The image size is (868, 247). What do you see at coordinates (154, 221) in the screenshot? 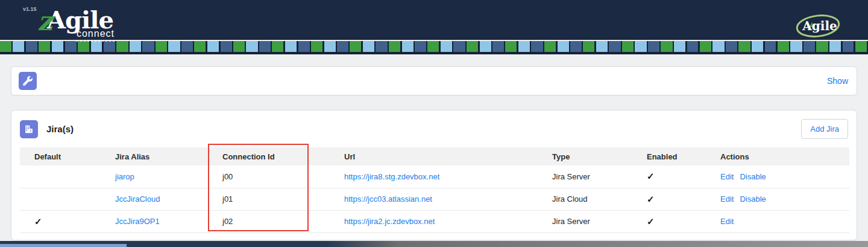
I see `alias-cell: JccJira9OP1` at bounding box center [154, 221].